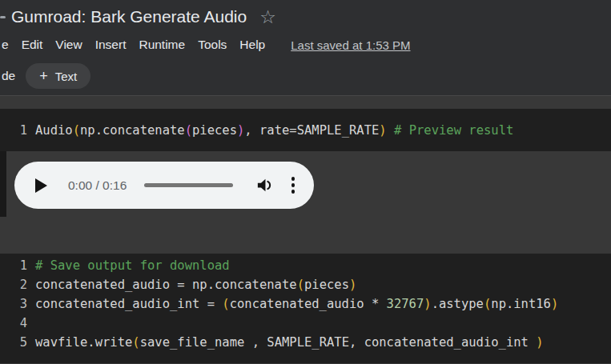  I want to click on line-number: 2, so click(14, 285).